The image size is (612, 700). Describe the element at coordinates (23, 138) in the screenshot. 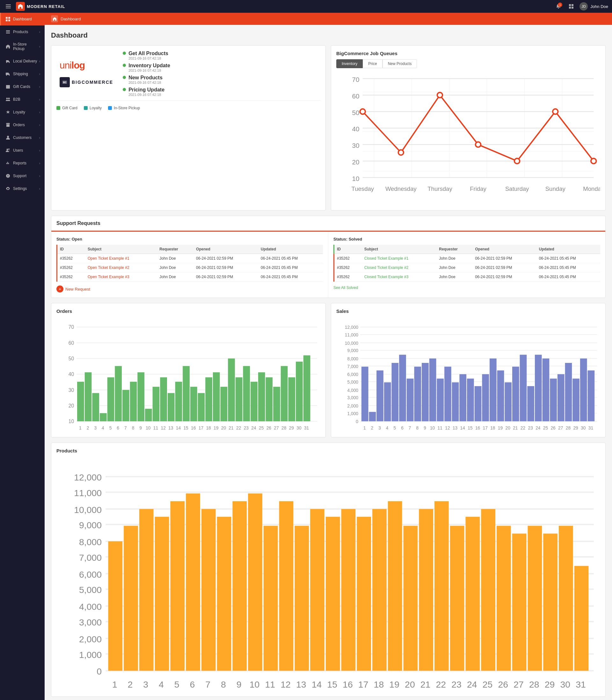

I see `sidebar-item-customers: Customers ›` at that location.